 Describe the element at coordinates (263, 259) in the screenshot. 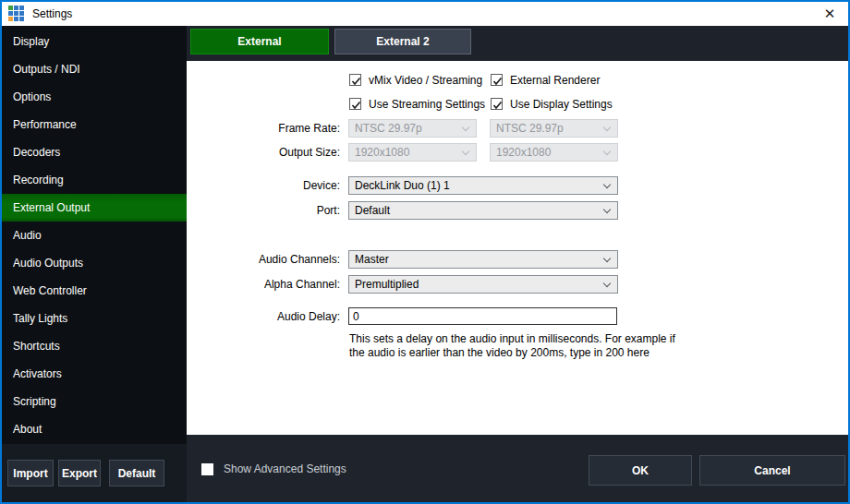

I see `audio-channels-label: Audio Channels:` at that location.